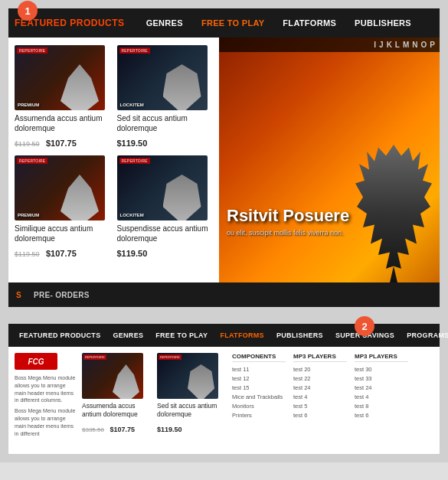 This screenshot has width=448, height=480. Describe the element at coordinates (18, 296) in the screenshot. I see `bottom-link-s: S` at that location.